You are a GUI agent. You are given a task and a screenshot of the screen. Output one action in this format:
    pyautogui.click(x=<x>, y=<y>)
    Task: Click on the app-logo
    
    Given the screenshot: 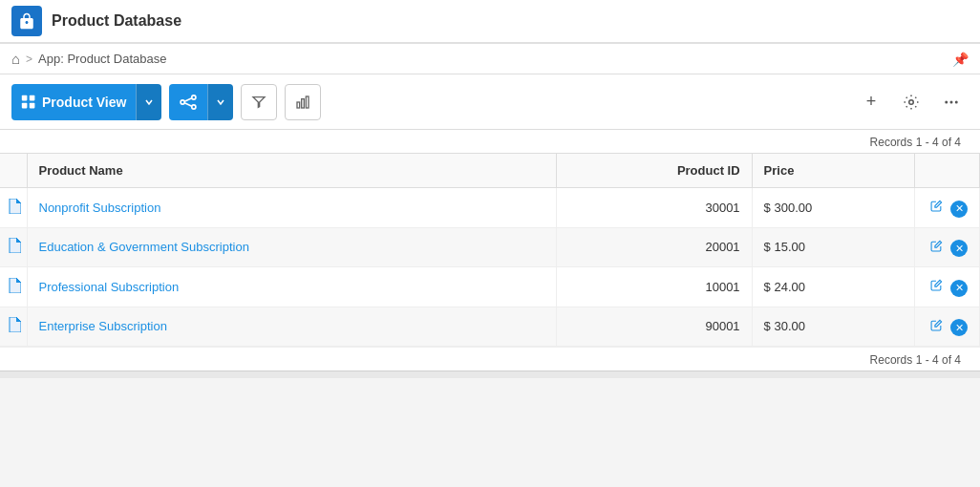 What is the action you would take?
    pyautogui.click(x=27, y=21)
    